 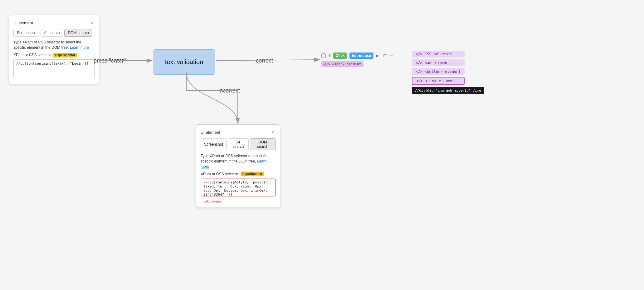 I want to click on text-validation-box: text validation, so click(x=184, y=62).